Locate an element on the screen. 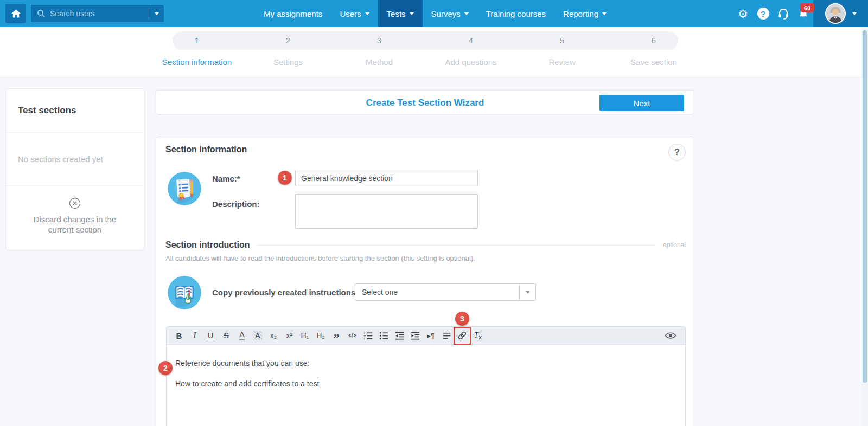 This screenshot has width=868, height=426. page-scrollbar-track is located at coordinates (865, 227).